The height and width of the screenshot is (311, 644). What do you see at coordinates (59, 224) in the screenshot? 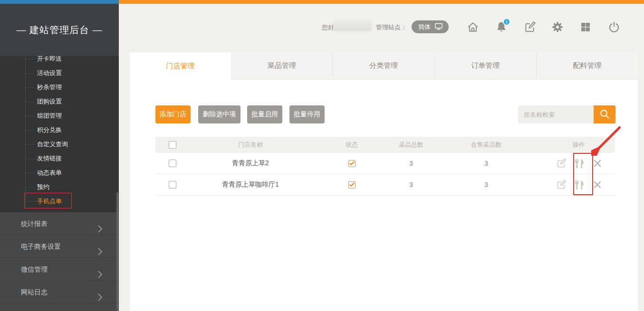
I see `sidebar-section-reports: 统计报表` at bounding box center [59, 224].